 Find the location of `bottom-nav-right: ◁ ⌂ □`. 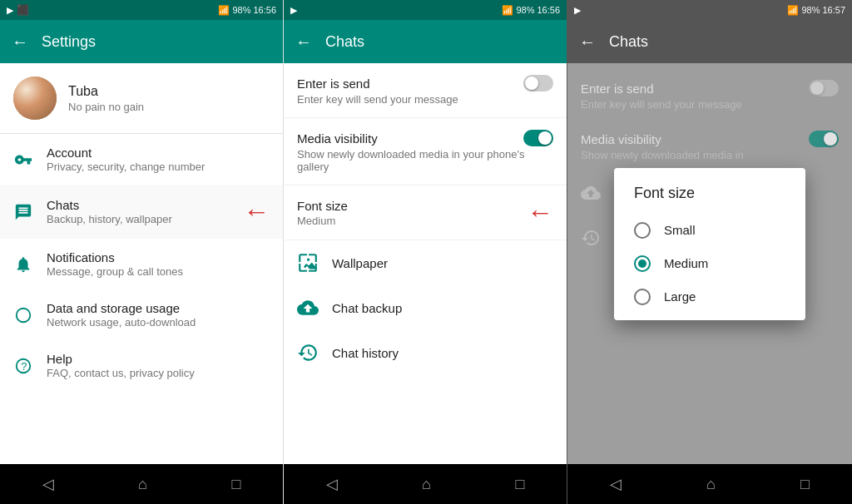

bottom-nav-right: ◁ ⌂ □ is located at coordinates (710, 484).